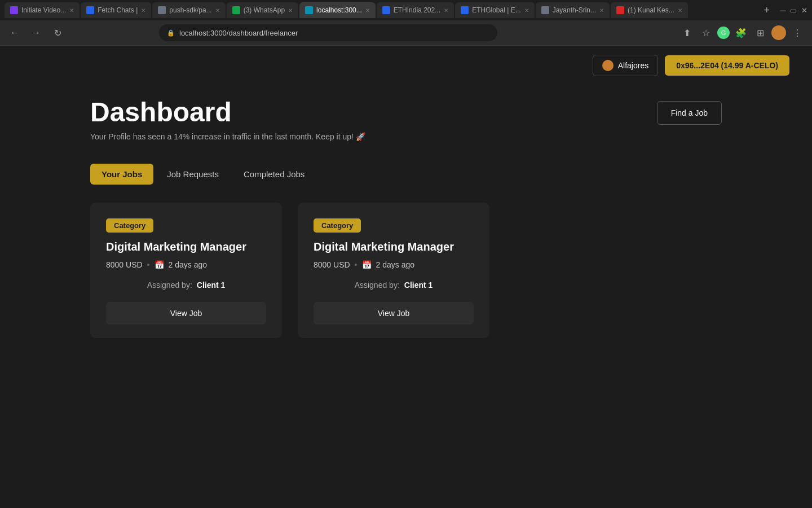  I want to click on lock-icon: 🔒, so click(171, 33).